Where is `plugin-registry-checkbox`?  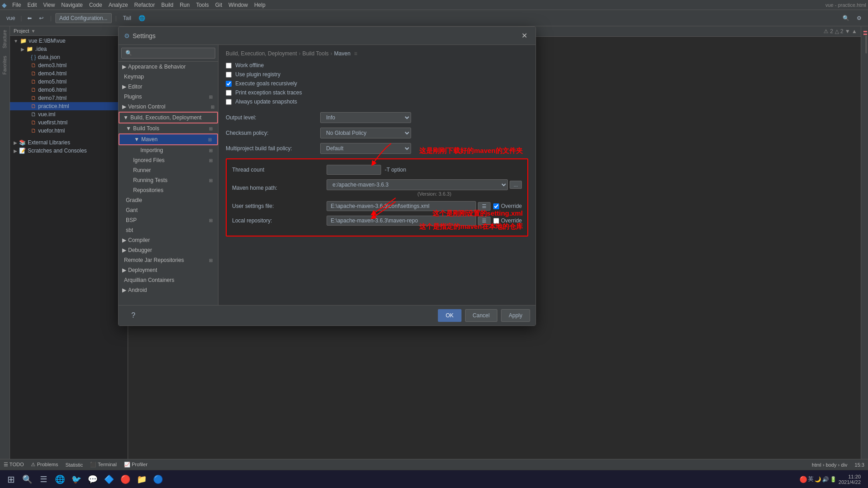
plugin-registry-checkbox is located at coordinates (229, 74).